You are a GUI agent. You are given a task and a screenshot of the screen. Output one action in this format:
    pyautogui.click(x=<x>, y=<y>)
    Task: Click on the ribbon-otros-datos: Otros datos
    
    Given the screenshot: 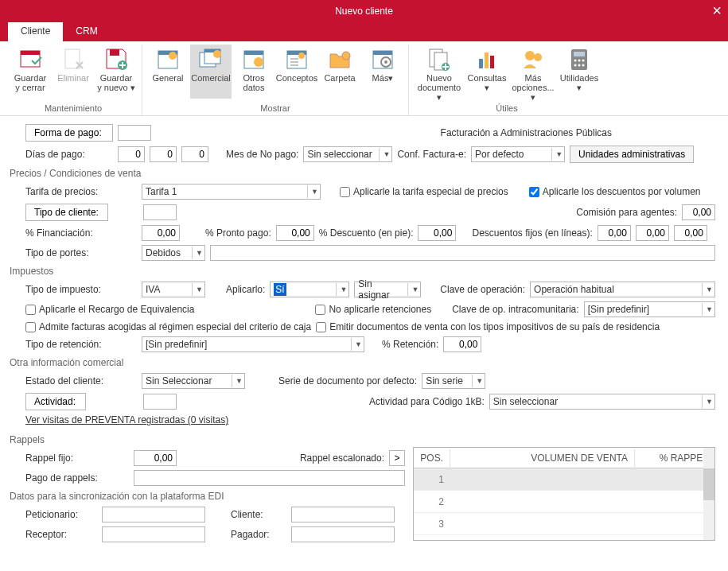 What is the action you would take?
    pyautogui.click(x=254, y=72)
    